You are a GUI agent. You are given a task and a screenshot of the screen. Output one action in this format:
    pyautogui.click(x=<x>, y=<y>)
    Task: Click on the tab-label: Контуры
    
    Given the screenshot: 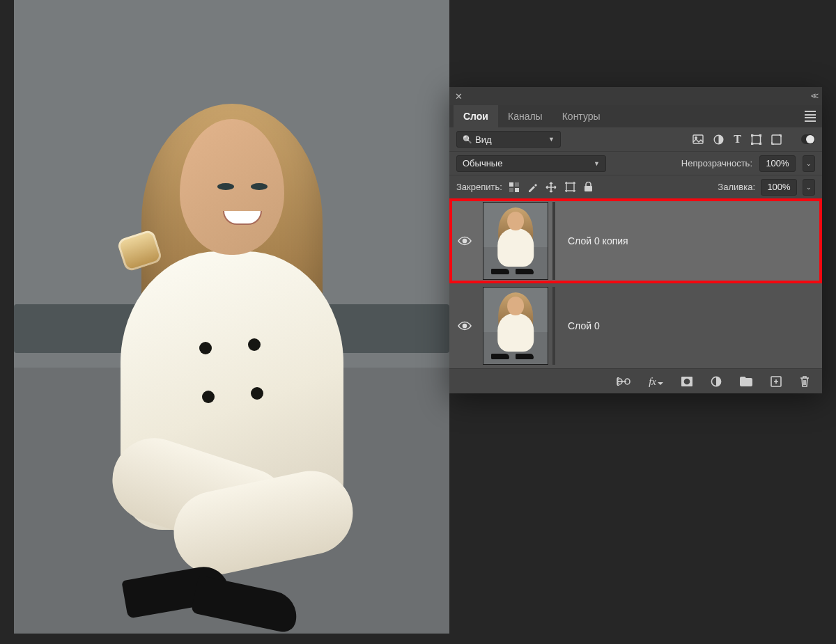 What is the action you would take?
    pyautogui.click(x=581, y=116)
    